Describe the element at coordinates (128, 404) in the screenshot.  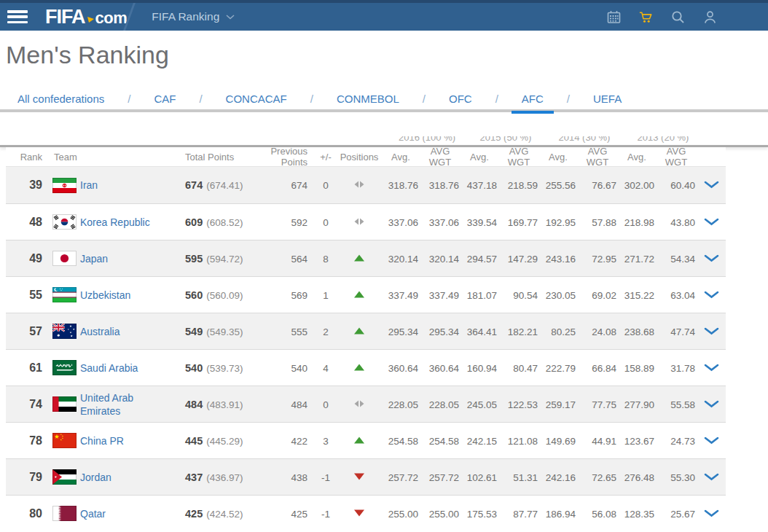
I see `team-cell: United Arab Emirates` at that location.